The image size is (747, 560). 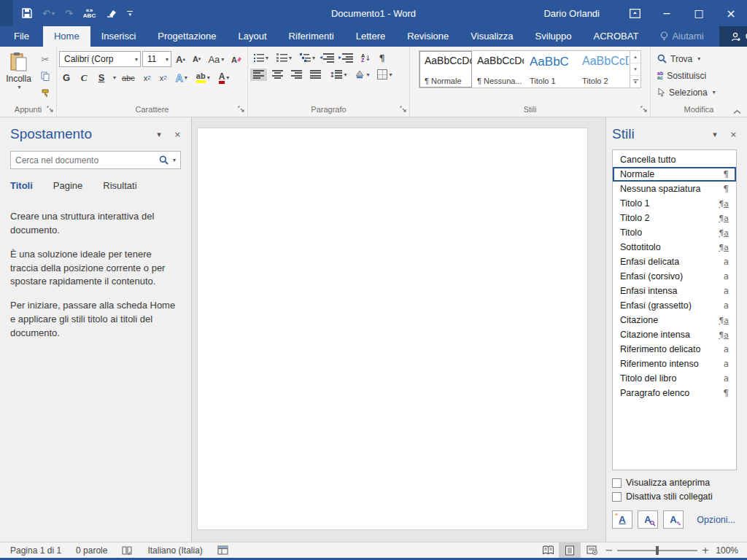 What do you see at coordinates (674, 349) in the screenshot?
I see `style-item-riferimento-delicato: Riferimento delicatoa` at bounding box center [674, 349].